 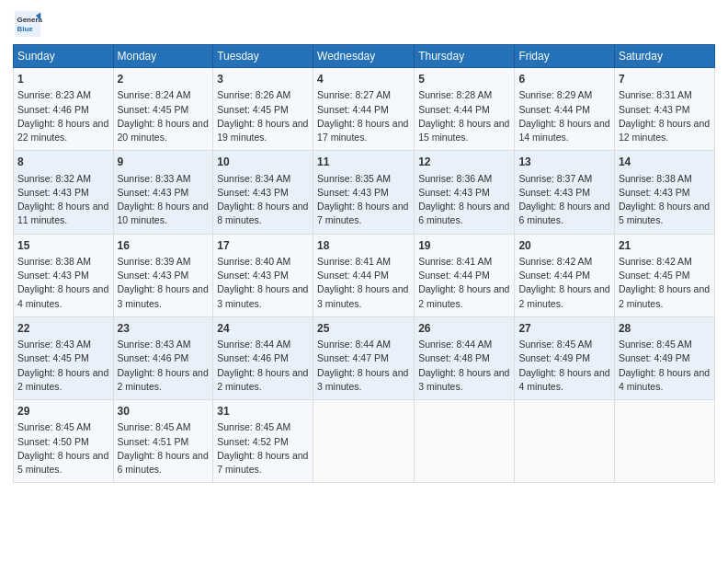 What do you see at coordinates (364, 57) in the screenshot?
I see `header-wednesday: Wednesday` at bounding box center [364, 57].